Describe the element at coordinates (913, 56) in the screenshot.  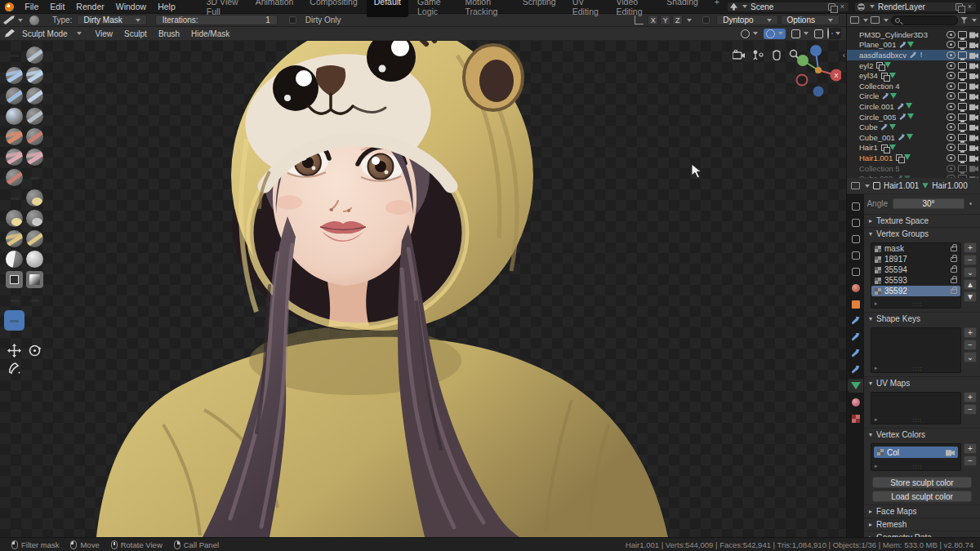
I see `outliner-row: aasdfasdbxcv` at that location.